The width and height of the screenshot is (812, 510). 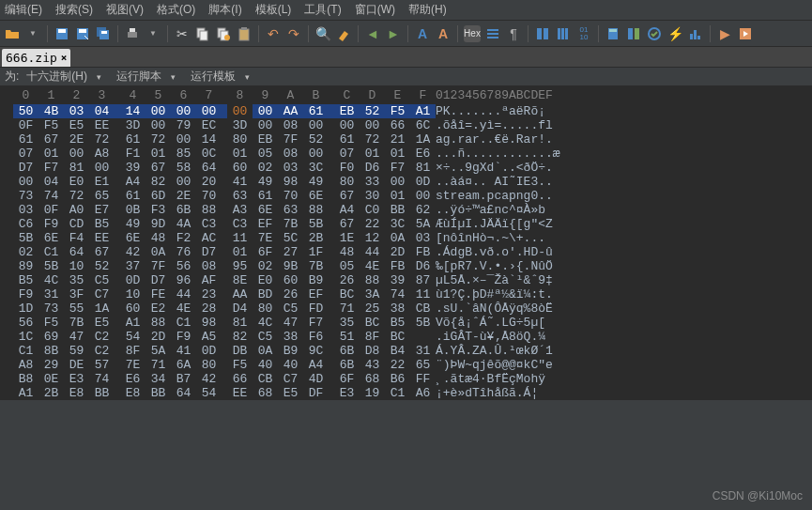 I want to click on ascii-cell: µL5Å.×–¯Žà`¹&ˆ9‡, so click(x=498, y=280).